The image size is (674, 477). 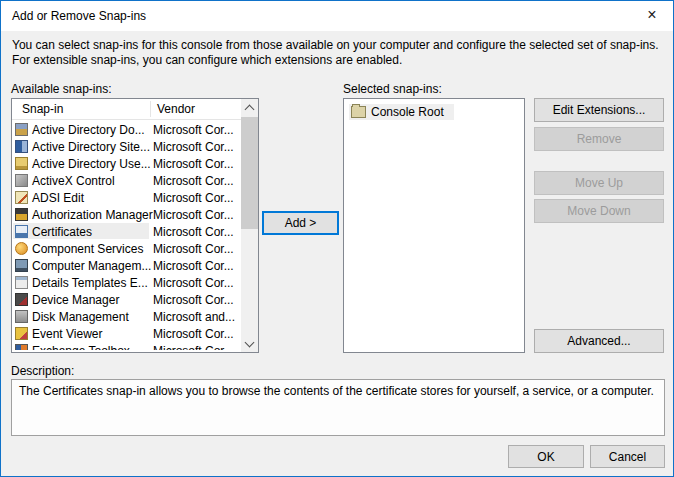 I want to click on column-header-snapin: Snap-in, so click(x=42, y=109).